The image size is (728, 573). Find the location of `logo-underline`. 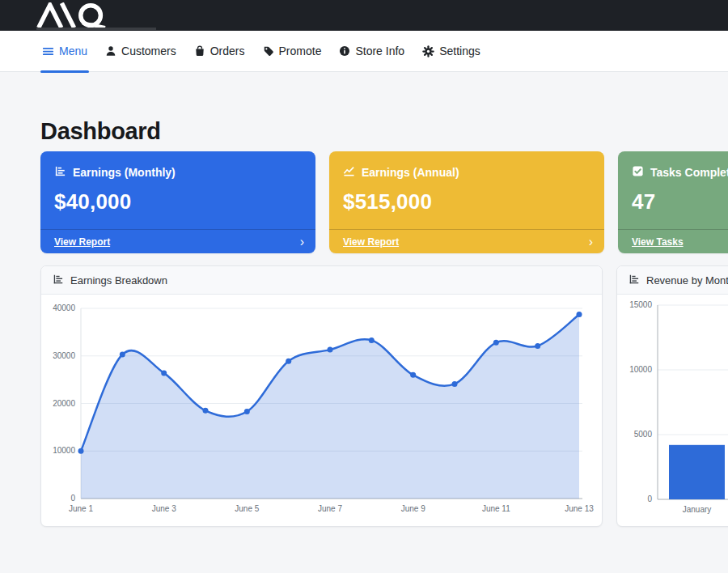

logo-underline is located at coordinates (96, 29).